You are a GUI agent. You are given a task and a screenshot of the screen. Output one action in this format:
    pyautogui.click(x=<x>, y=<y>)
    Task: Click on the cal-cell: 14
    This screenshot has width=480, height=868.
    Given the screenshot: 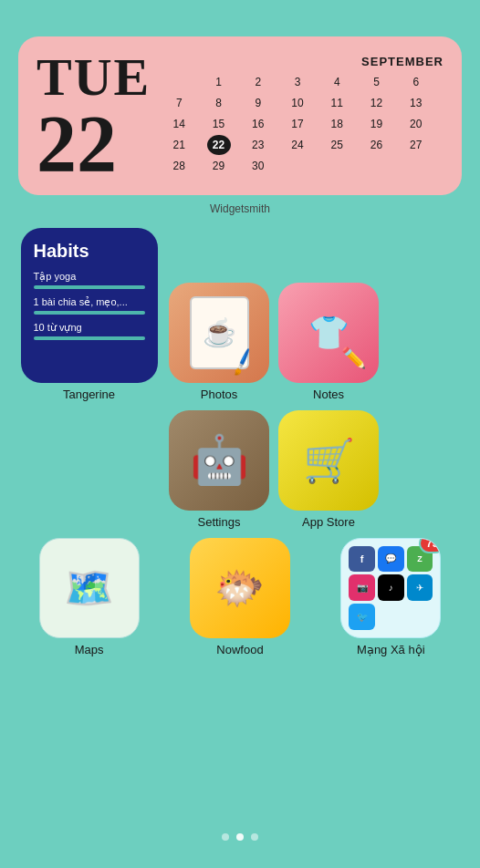 What is the action you would take?
    pyautogui.click(x=179, y=124)
    